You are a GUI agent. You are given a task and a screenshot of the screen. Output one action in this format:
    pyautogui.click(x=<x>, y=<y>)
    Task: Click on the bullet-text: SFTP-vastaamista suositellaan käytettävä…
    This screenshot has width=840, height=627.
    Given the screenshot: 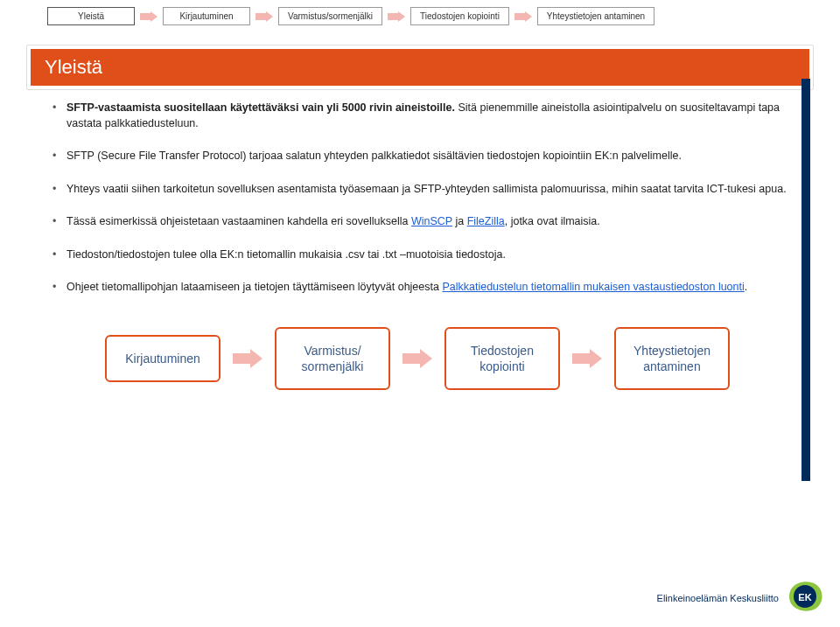 What is the action you would take?
    pyautogui.click(x=424, y=115)
    